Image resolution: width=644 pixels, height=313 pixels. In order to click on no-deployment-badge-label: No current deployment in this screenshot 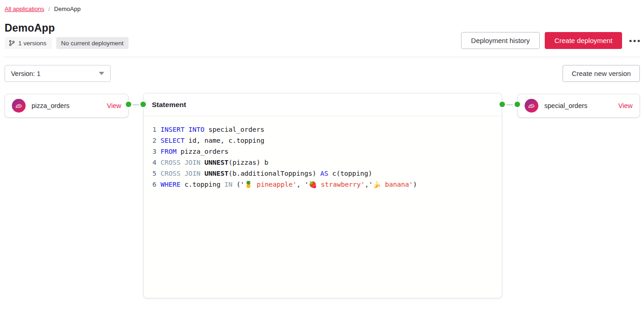, I will do `click(92, 43)`.